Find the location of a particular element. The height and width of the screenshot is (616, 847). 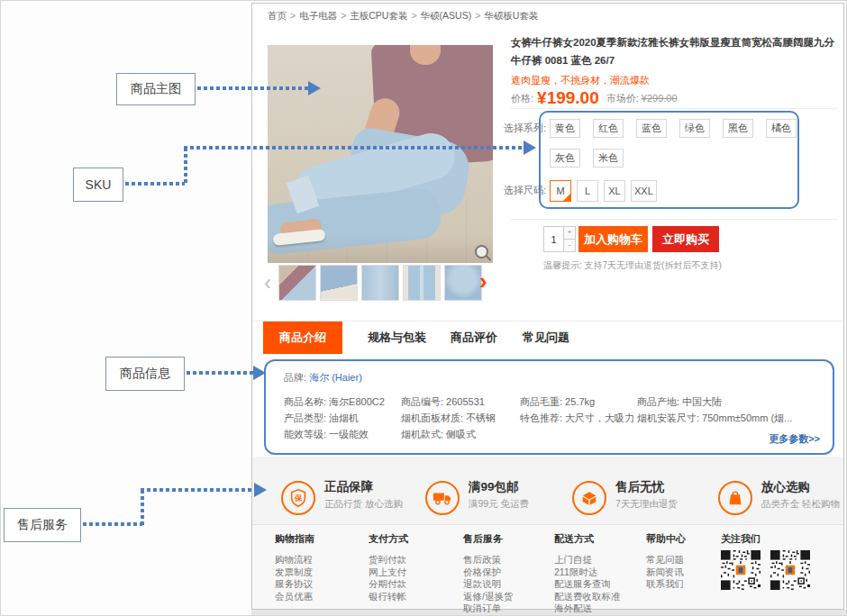

breadcrumb-link-home: 首页 is located at coordinates (278, 15).